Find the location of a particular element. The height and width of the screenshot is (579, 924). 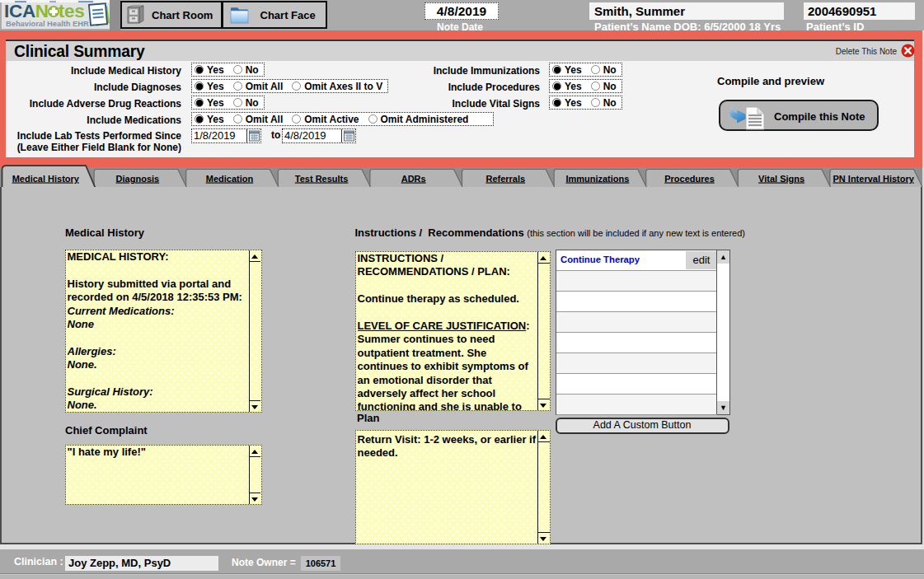

svg-text: Medical History is located at coordinates (46, 179).